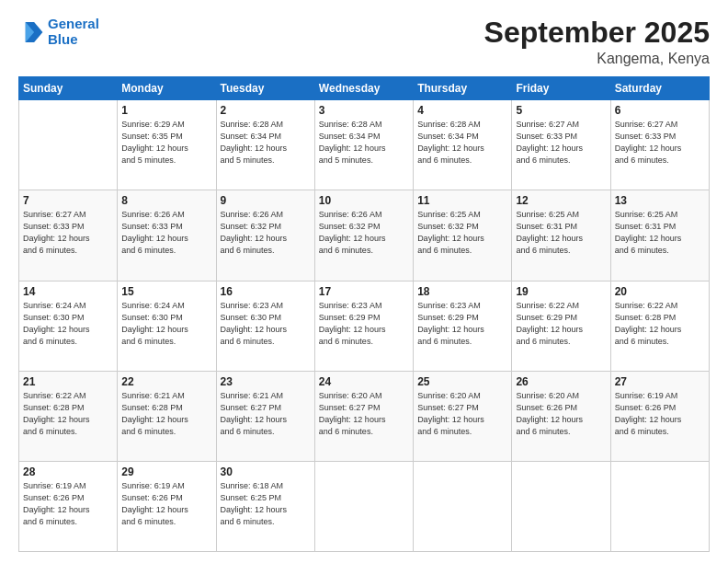 The height and width of the screenshot is (563, 728). I want to click on day-number: 26, so click(561, 382).